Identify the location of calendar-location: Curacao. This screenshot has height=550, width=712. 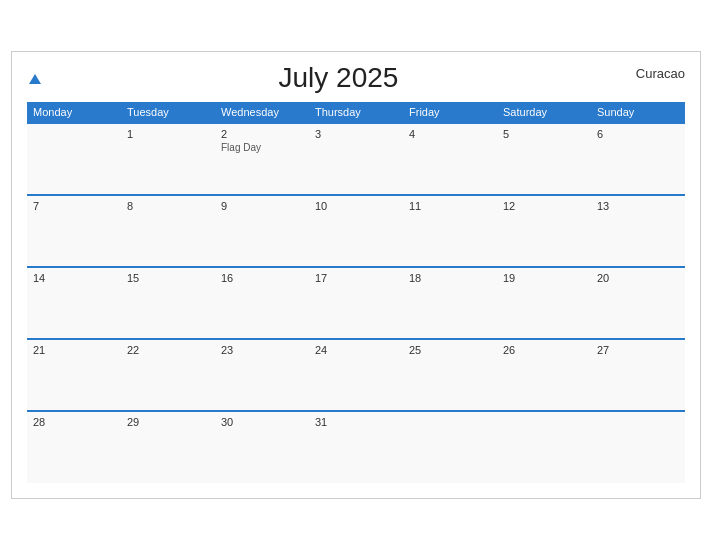
(660, 74).